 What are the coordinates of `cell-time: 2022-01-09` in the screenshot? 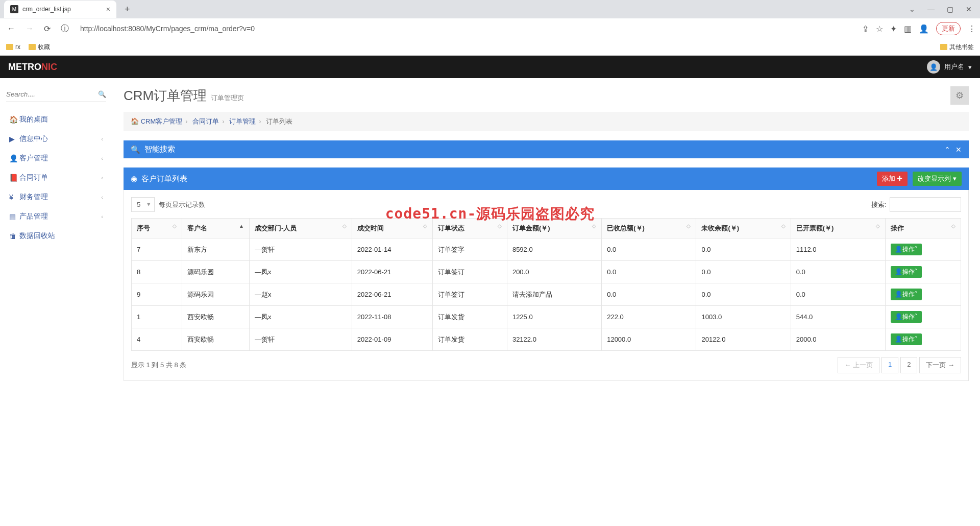 It's located at (392, 340).